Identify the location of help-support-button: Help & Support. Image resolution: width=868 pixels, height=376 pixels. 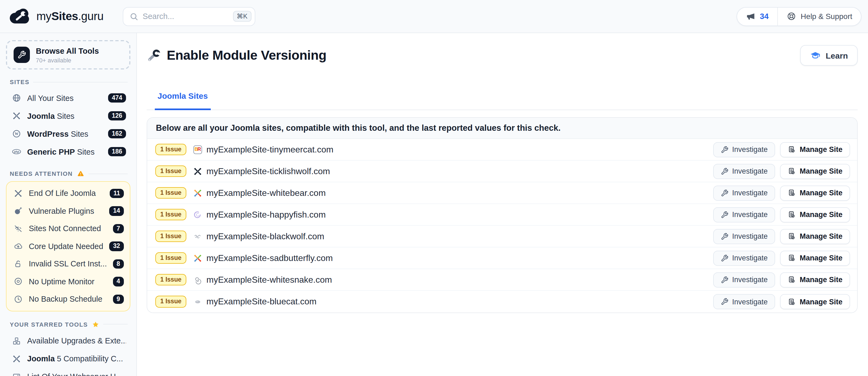
(819, 16).